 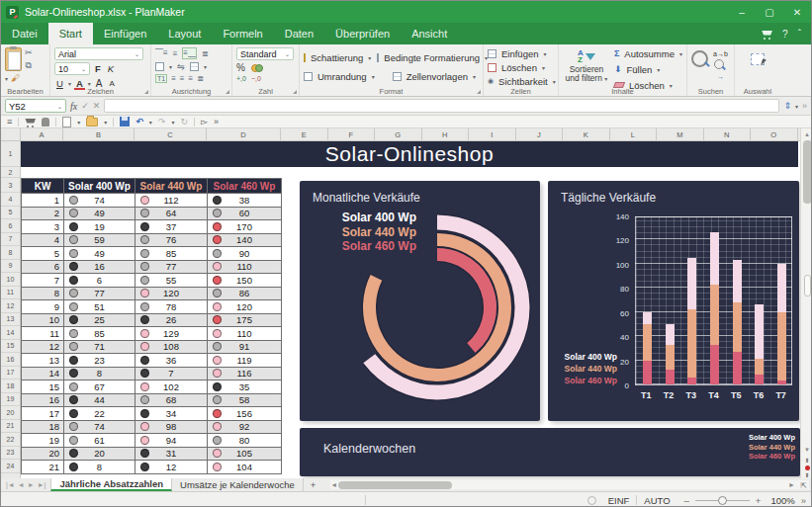 I want to click on value-cell: 150, so click(x=245, y=281).